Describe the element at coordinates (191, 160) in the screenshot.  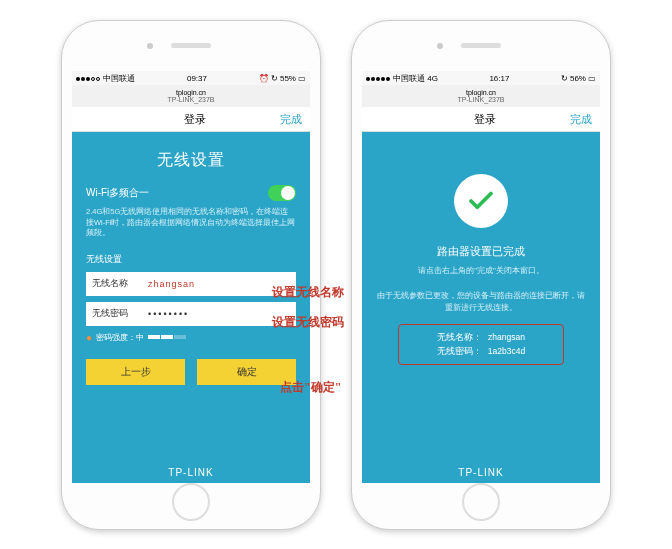
I see `page-title: 无线设置` at that location.